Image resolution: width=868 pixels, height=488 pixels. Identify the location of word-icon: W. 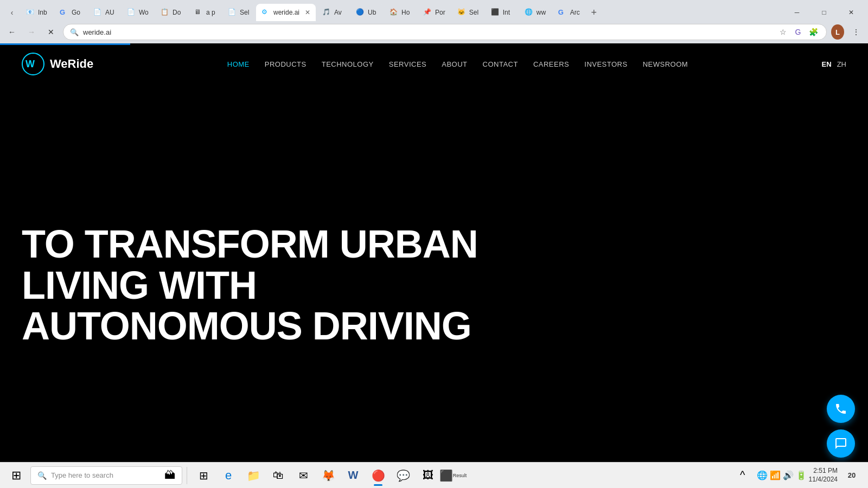
(354, 475).